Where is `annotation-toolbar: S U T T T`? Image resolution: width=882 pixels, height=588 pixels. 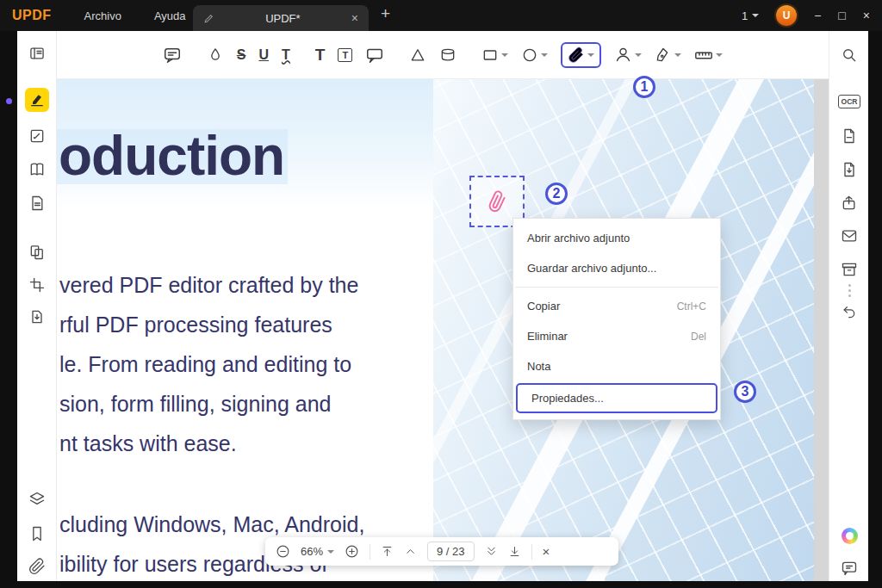
annotation-toolbar: S U T T T is located at coordinates (443, 55).